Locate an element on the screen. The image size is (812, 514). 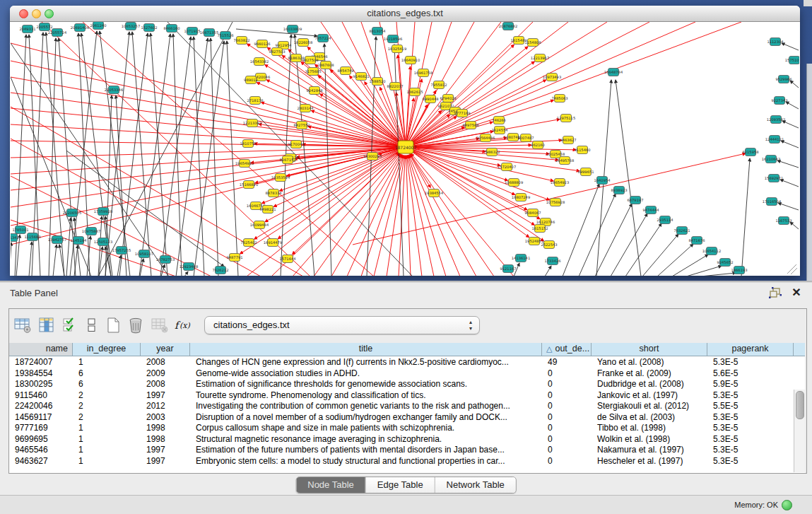
network-window-titlebar: citations_edges.txt is located at coordinates (405, 14).